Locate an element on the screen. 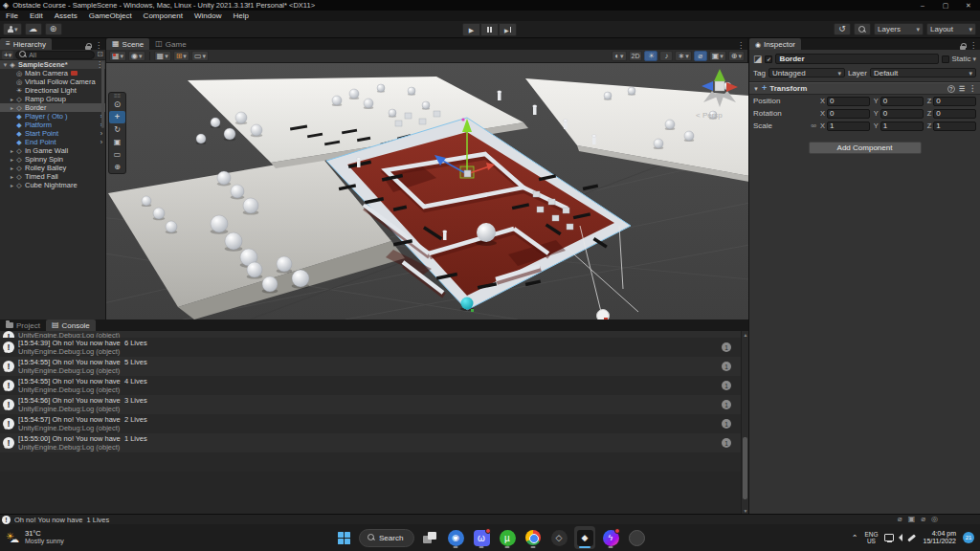 The image size is (980, 551). utorrent-app-button: µ is located at coordinates (507, 538).